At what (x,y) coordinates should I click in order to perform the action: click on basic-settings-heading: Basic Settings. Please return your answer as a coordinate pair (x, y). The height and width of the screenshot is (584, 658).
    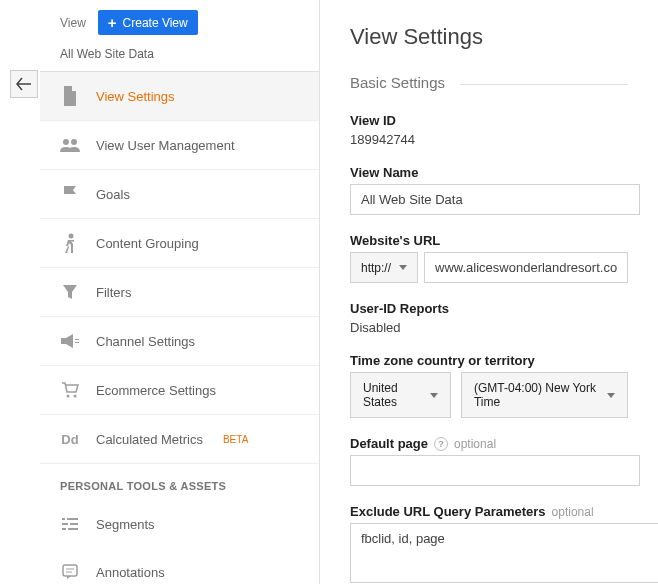
    Looking at the image, I should click on (489, 86).